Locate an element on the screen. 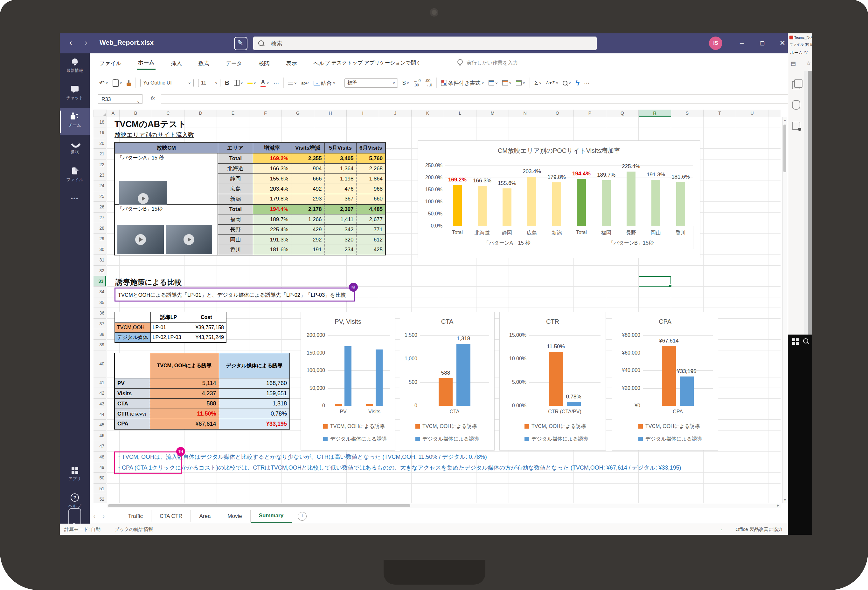  column-header-Q: Q is located at coordinates (622, 113).